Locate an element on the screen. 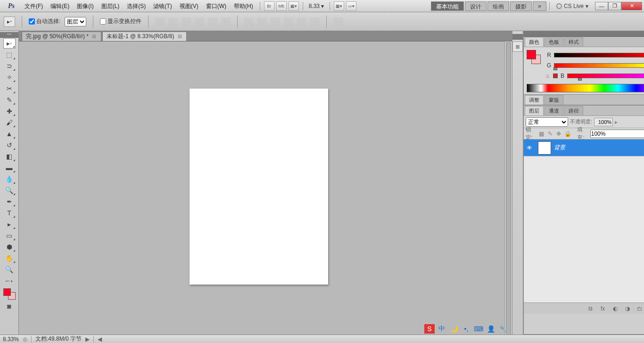 The height and width of the screenshot is (343, 644). vertical-scrollbar is located at coordinates (508, 188).